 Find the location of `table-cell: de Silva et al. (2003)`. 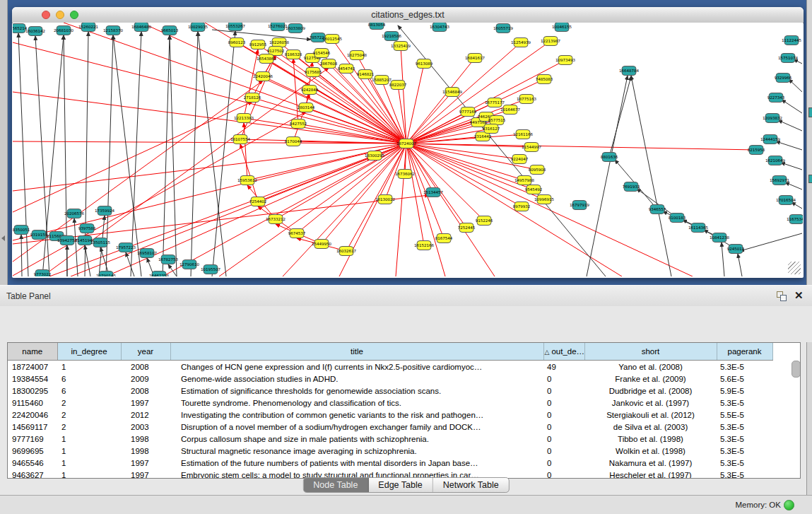

table-cell: de Silva et al. (2003) is located at coordinates (650, 427).